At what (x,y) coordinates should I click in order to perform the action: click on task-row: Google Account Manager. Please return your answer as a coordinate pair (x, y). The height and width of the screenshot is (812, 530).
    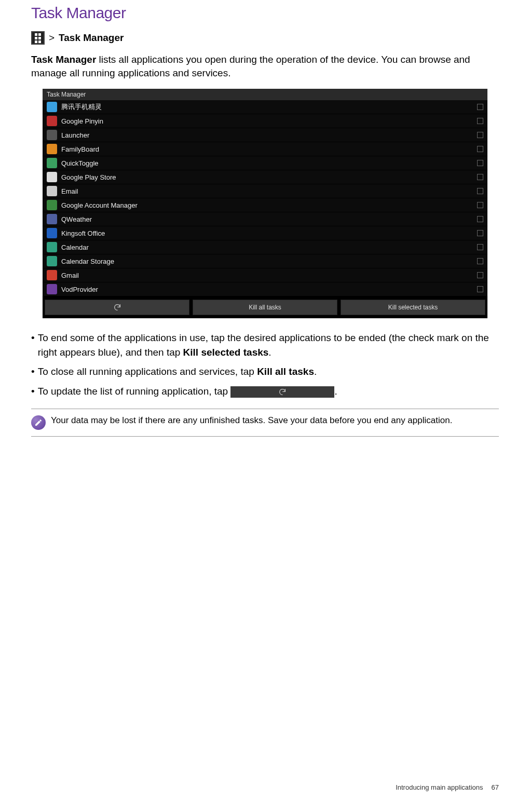
    Looking at the image, I should click on (265, 206).